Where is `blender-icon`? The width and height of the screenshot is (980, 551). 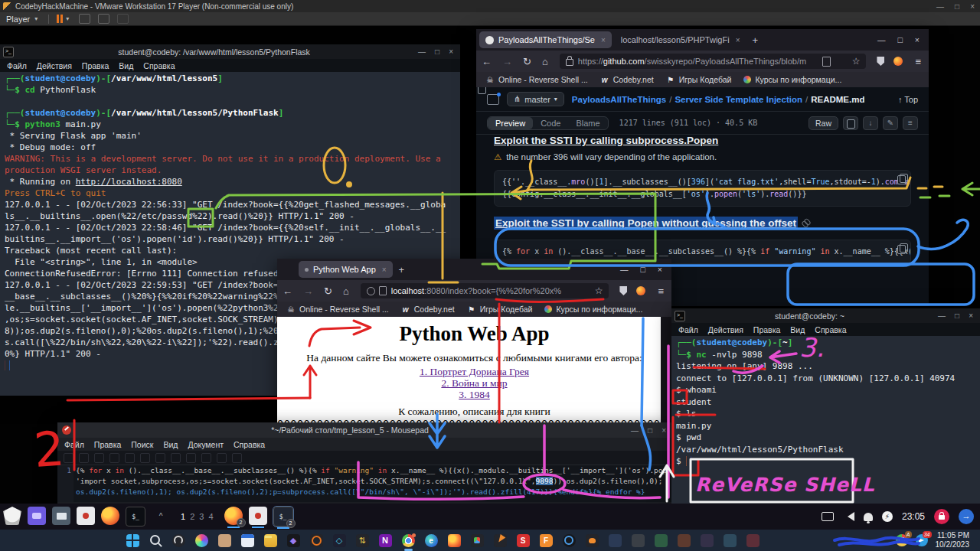
blender-icon is located at coordinates (593, 540).